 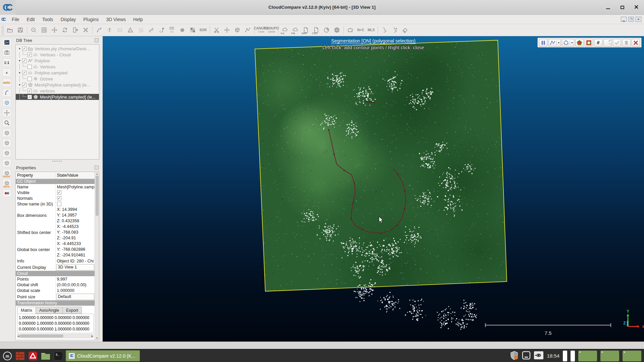 I want to click on toolbar-grip, so click(x=3, y=30).